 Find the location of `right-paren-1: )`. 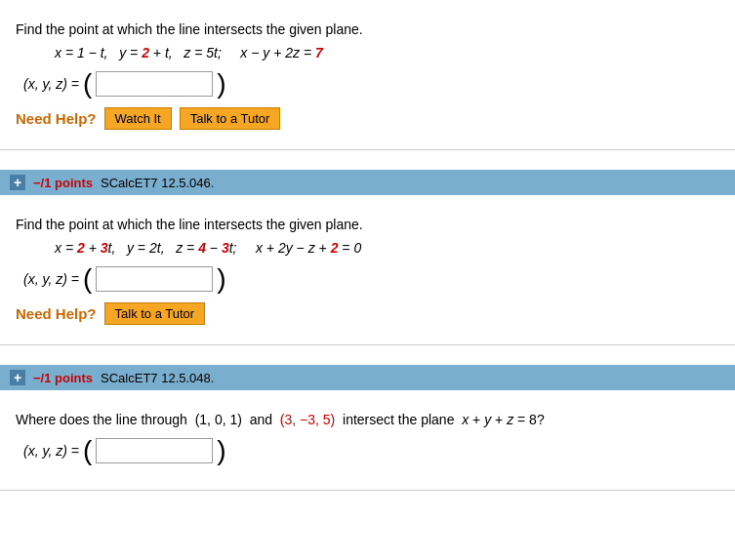

right-paren-1: ) is located at coordinates (221, 84).